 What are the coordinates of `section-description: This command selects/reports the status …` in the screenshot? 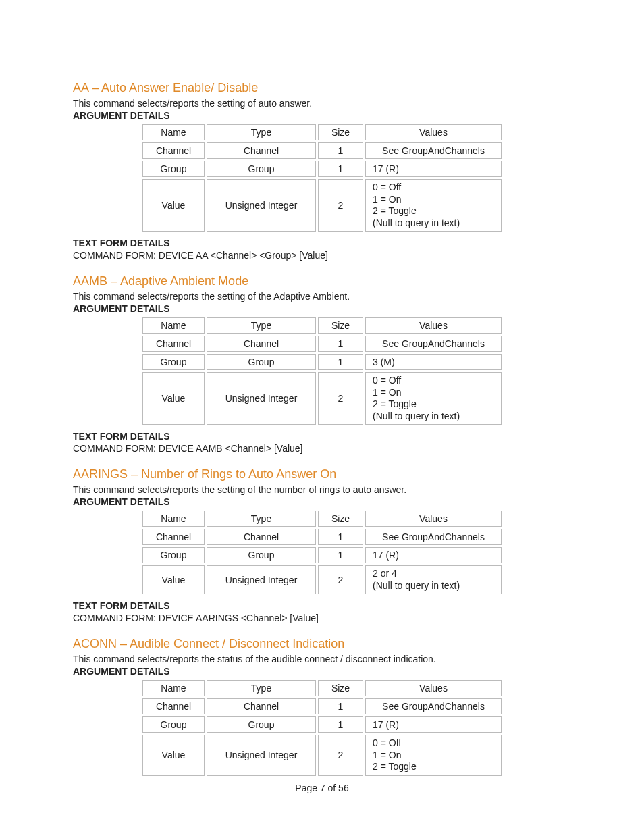 It's located at (322, 659).